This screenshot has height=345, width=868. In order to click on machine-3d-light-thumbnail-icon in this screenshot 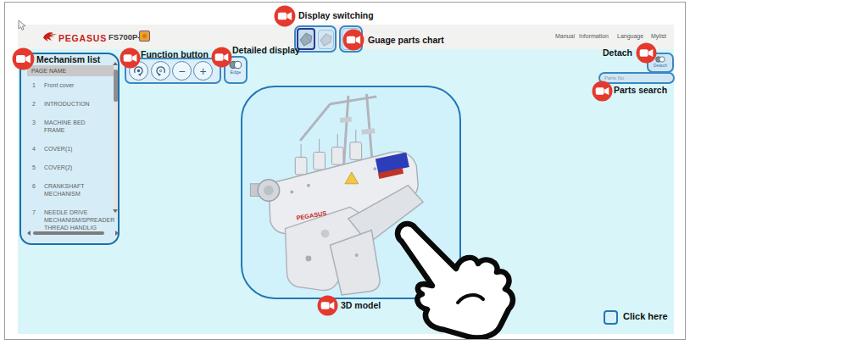, I will do `click(326, 39)`.